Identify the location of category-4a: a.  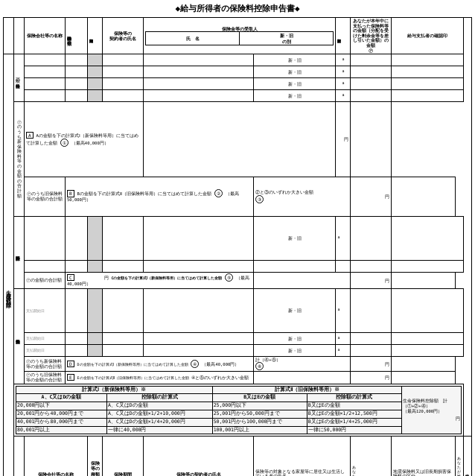
(343, 96).